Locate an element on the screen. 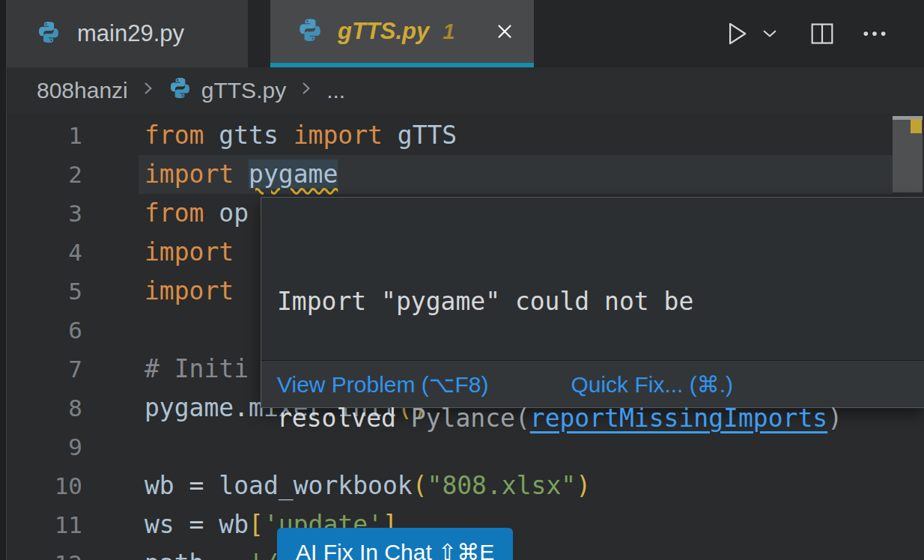 This screenshot has width=924, height=560. quick-fix-link: Quick Fix... (⌘.) is located at coordinates (651, 385).